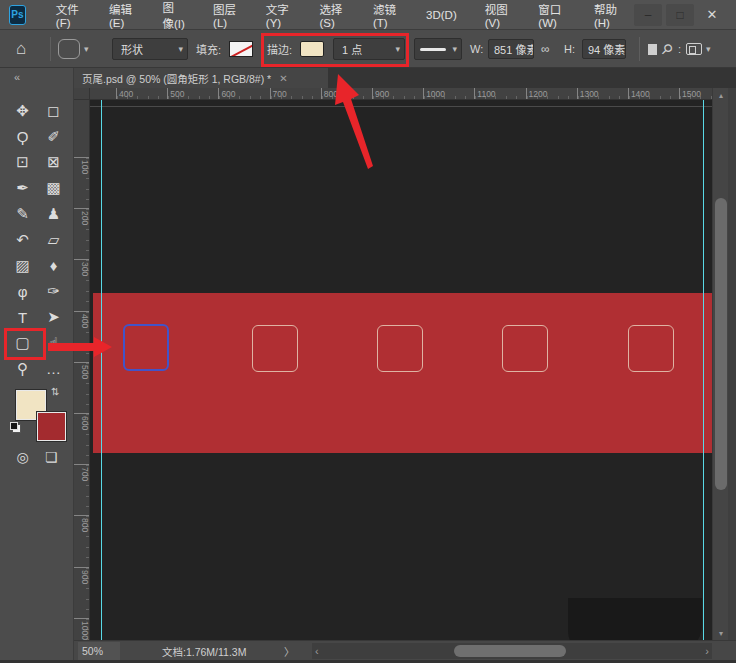  What do you see at coordinates (546, 49) in the screenshot?
I see `link-dimensions-icon: ∞` at bounding box center [546, 49].